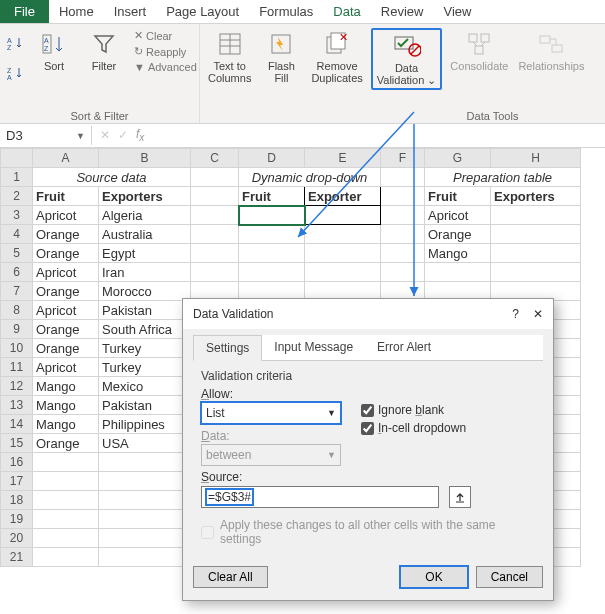 The width and height of the screenshot is (605, 614). Describe the element at coordinates (17, 272) in the screenshot. I see `row-header: 6` at that location.